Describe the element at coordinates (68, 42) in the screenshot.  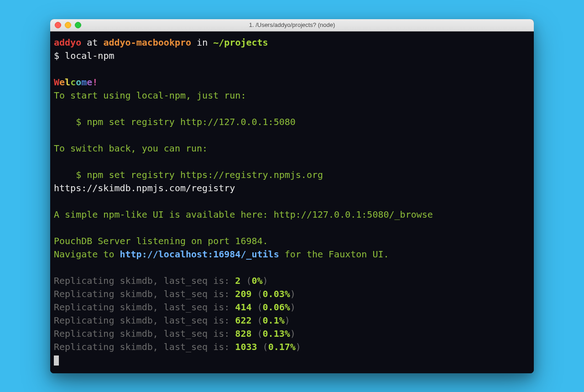
I see `prompt-user: addyo` at that location.